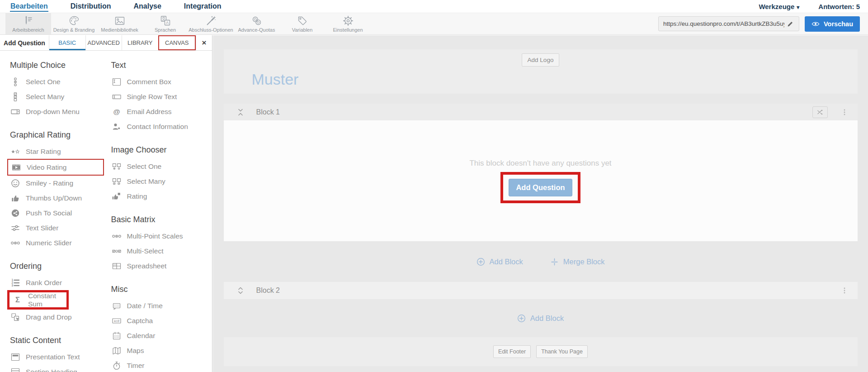 This screenshot has width=868, height=372. I want to click on question-type-thumbs-up-down: Thumbs Up/Down, so click(61, 198).